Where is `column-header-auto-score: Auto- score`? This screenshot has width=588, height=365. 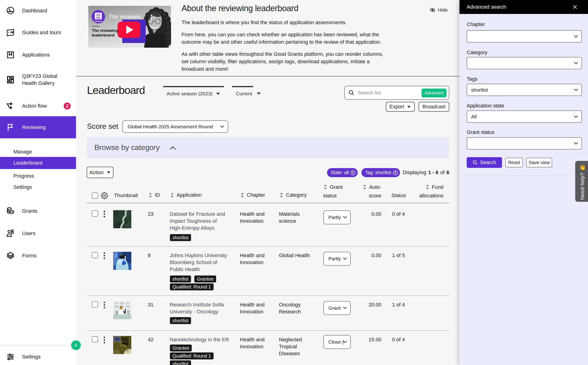
column-header-auto-score: Auto- score is located at coordinates (372, 191).